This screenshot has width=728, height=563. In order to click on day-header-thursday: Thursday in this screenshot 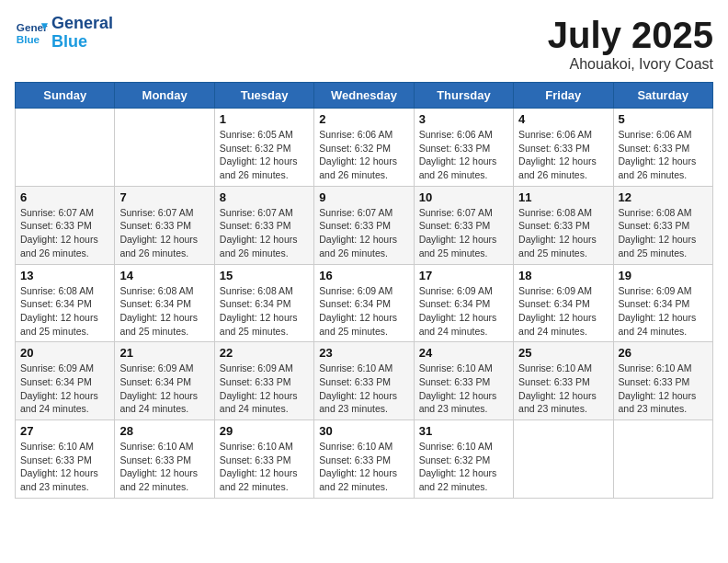, I will do `click(463, 96)`.